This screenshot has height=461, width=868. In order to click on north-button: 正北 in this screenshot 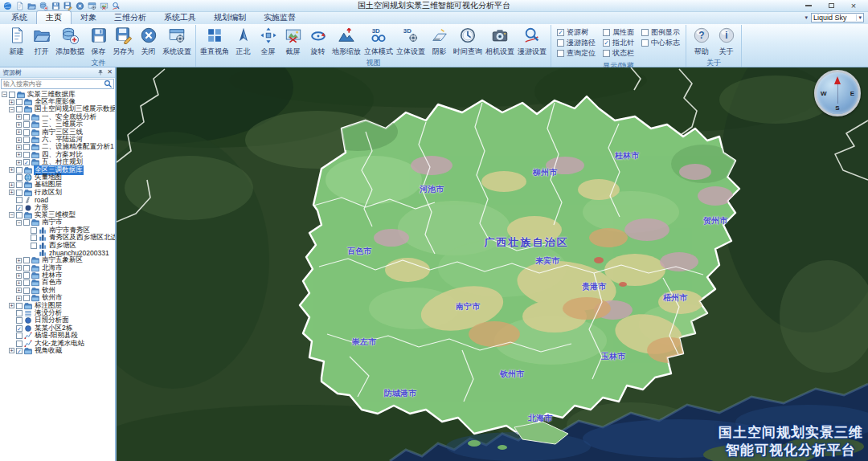, I will do `click(243, 42)`.